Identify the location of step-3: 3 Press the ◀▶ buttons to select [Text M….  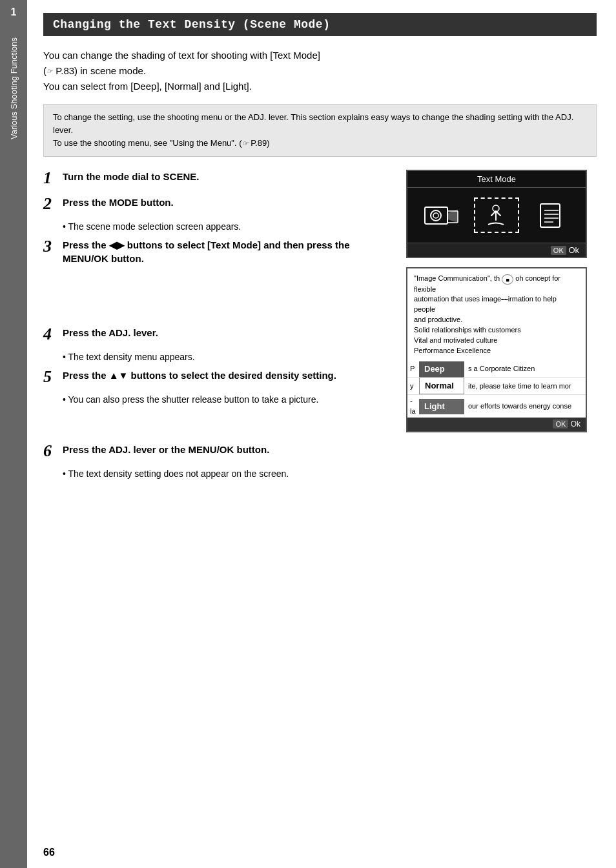
(218, 252).